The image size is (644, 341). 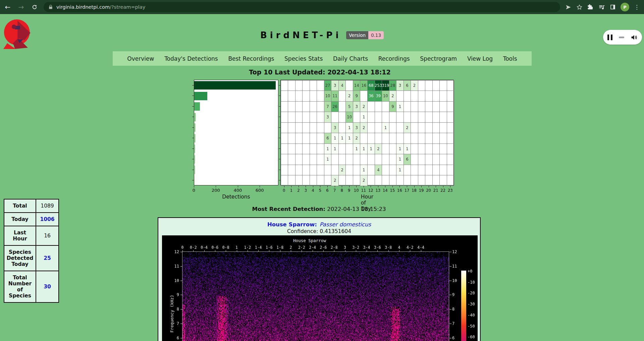 I want to click on stats-table: Total1089Today1006LastHour16SpeciesDetec…, so click(x=32, y=251).